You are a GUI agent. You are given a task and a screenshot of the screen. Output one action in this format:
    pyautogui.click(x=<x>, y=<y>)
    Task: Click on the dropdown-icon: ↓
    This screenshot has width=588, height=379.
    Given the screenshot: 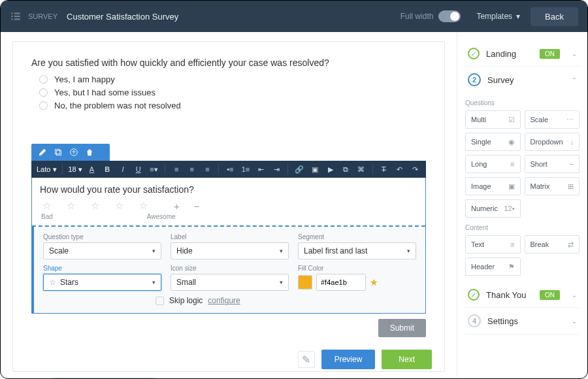 What is the action you would take?
    pyautogui.click(x=572, y=142)
    